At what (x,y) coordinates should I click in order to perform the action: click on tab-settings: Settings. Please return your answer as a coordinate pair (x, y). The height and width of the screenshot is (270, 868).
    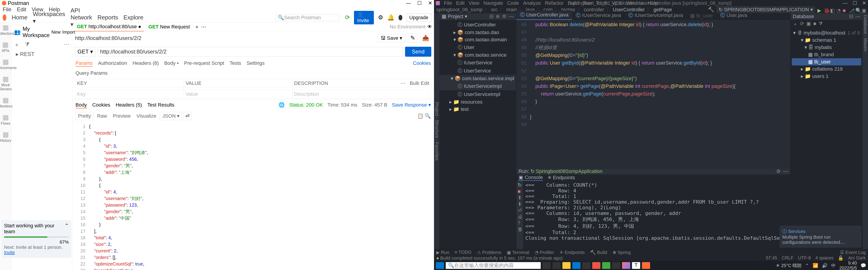
    Looking at the image, I should click on (256, 63).